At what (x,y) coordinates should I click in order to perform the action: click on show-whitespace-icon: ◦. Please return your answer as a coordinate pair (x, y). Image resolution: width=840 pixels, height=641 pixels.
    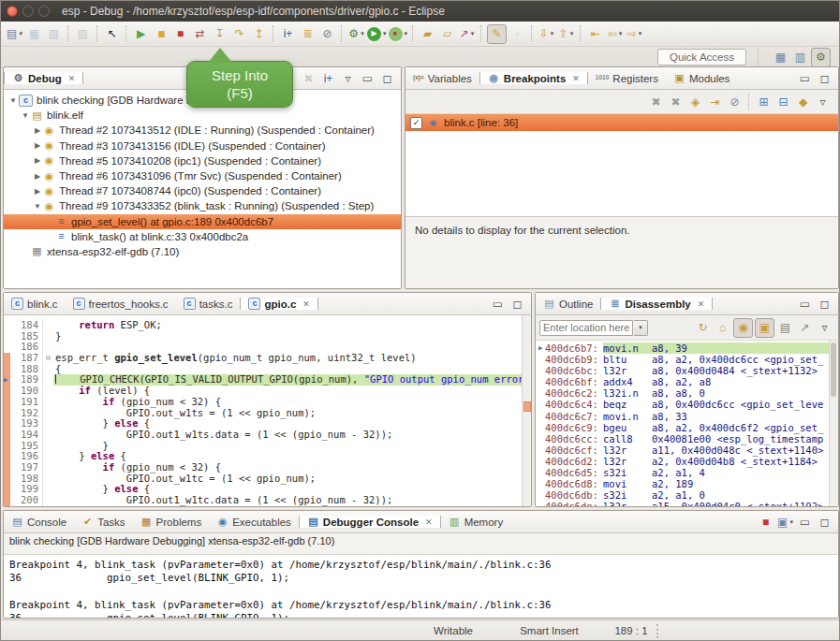
    Looking at the image, I should click on (517, 34).